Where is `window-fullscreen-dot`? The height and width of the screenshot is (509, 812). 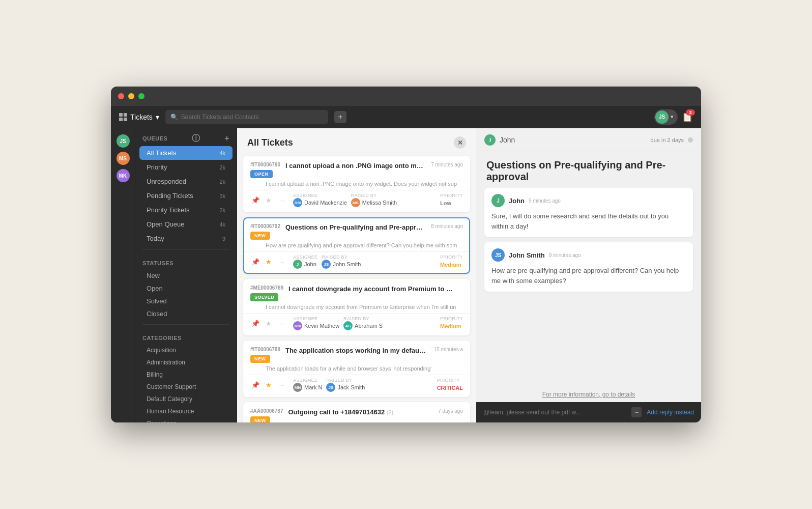
window-fullscreen-dot is located at coordinates (141, 96).